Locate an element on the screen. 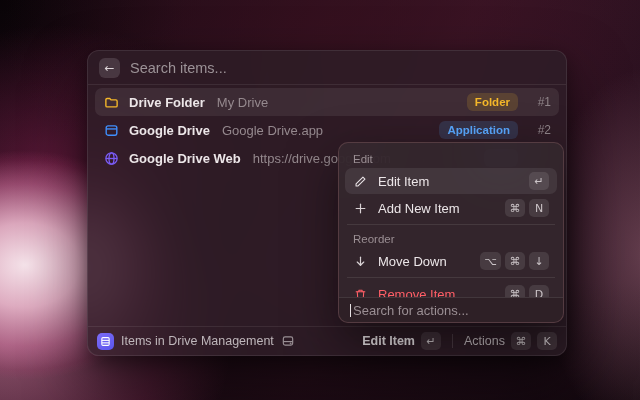 This screenshot has height=400, width=640. key-d: D is located at coordinates (539, 291).